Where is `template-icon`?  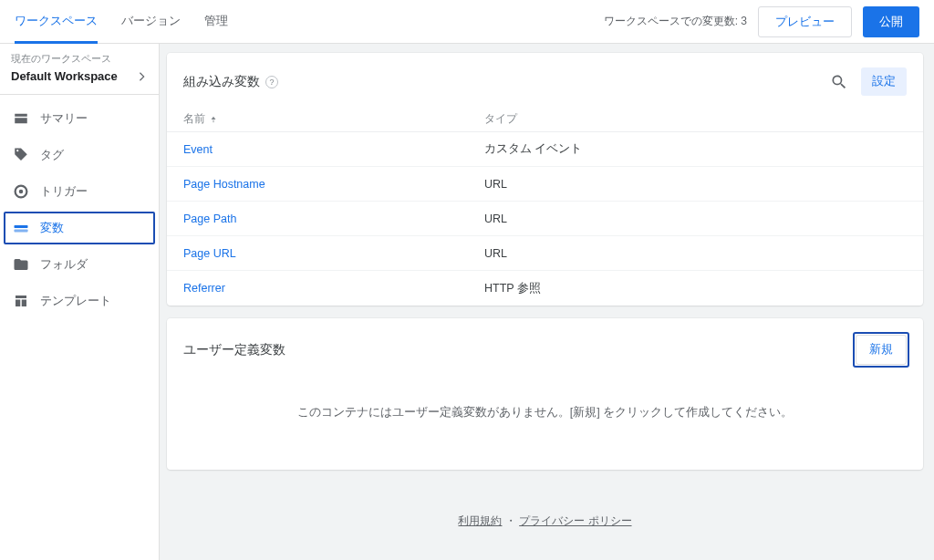
template-icon is located at coordinates (21, 301).